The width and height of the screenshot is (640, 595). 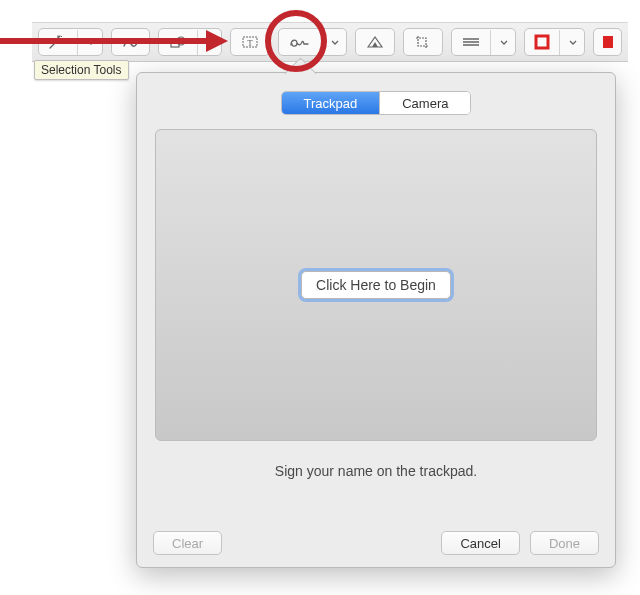 I want to click on line-style-icon, so click(x=471, y=42).